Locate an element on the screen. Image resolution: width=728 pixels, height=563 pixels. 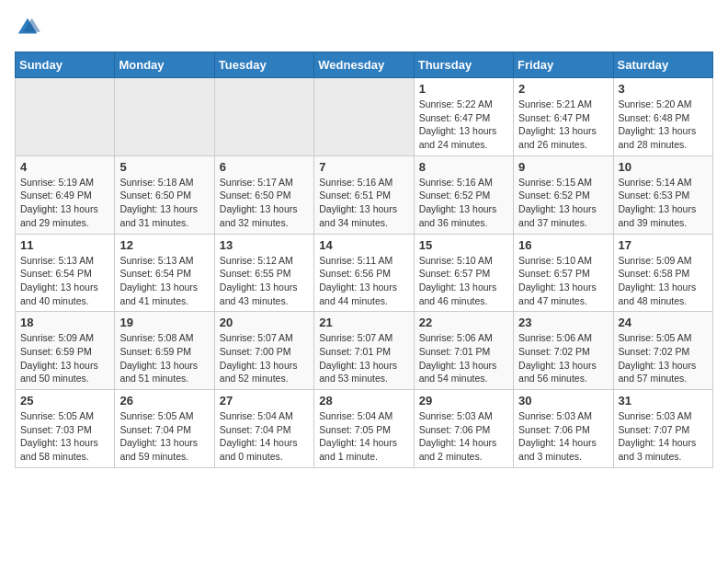
day-info: Sunrise: 5:13 AMSunset: 6:54 PMDaylight:… is located at coordinates (64, 282).